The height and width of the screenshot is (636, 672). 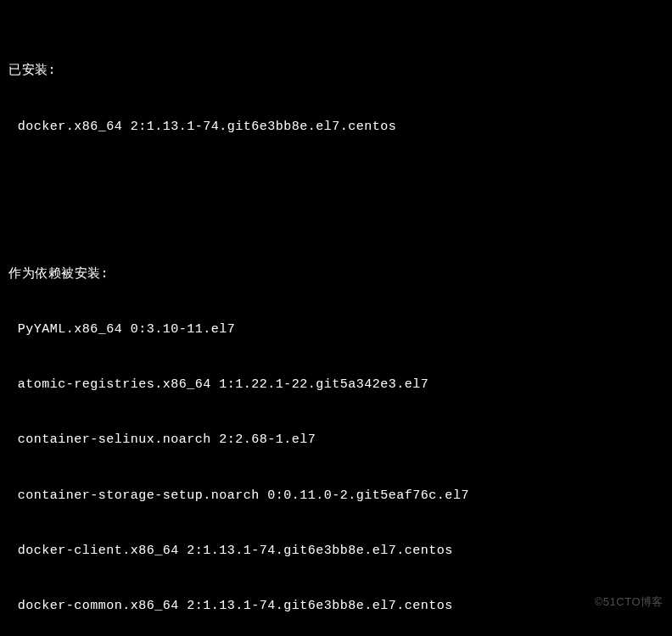 What do you see at coordinates (630, 602) in the screenshot?
I see `watermark: ©51CTO博客` at bounding box center [630, 602].